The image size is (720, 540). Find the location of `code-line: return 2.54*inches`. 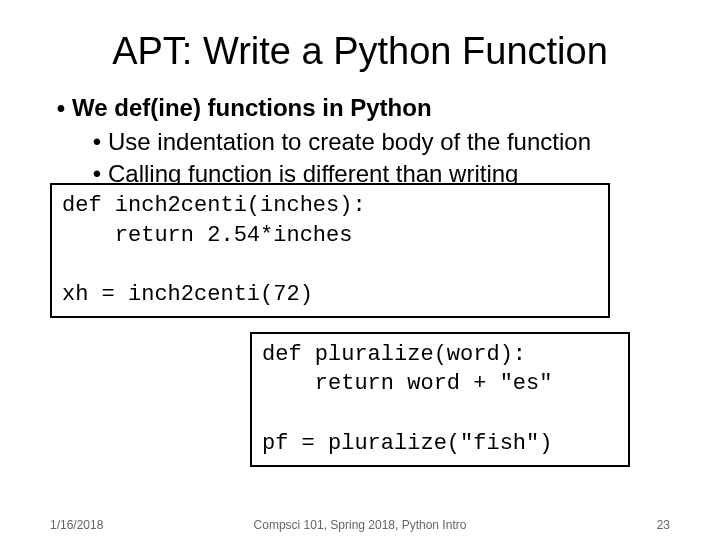

code-line: return 2.54*inches is located at coordinates (207, 236).